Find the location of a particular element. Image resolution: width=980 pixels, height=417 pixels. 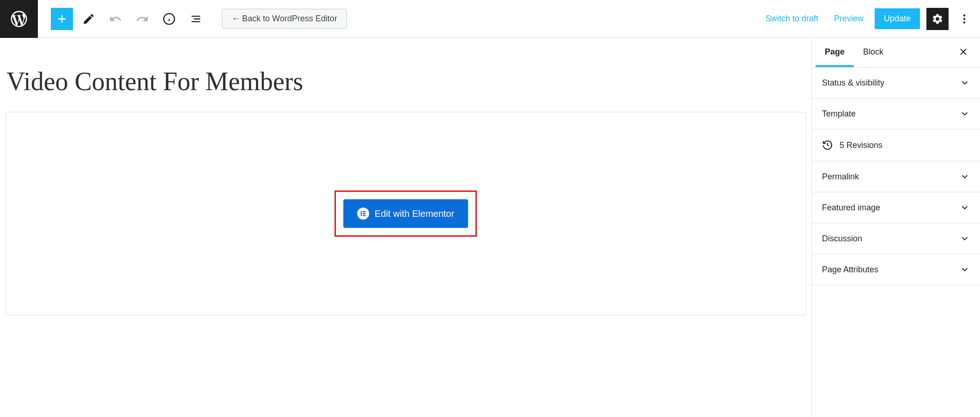

history-icon is located at coordinates (828, 145).